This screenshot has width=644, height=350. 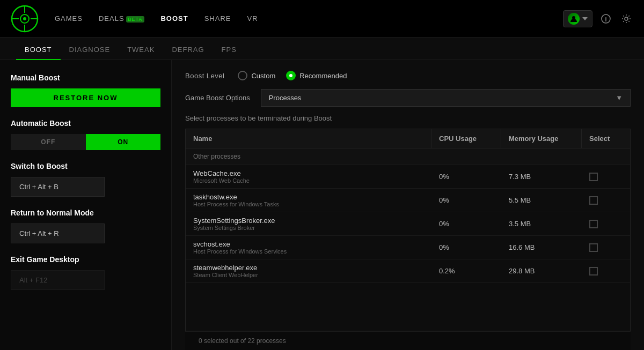 I want to click on toggle-on-button: ON, so click(x=123, y=142).